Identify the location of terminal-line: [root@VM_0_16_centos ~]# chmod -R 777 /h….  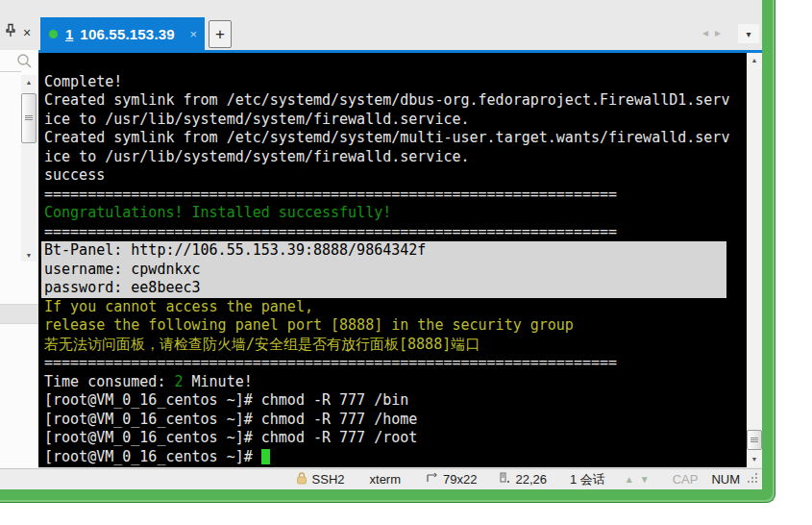
(396, 420).